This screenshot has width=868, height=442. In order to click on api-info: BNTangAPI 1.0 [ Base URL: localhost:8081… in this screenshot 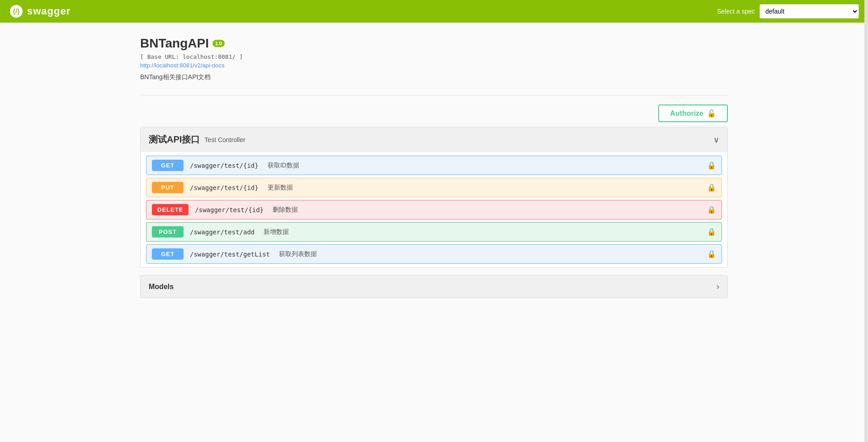, I will do `click(434, 59)`.